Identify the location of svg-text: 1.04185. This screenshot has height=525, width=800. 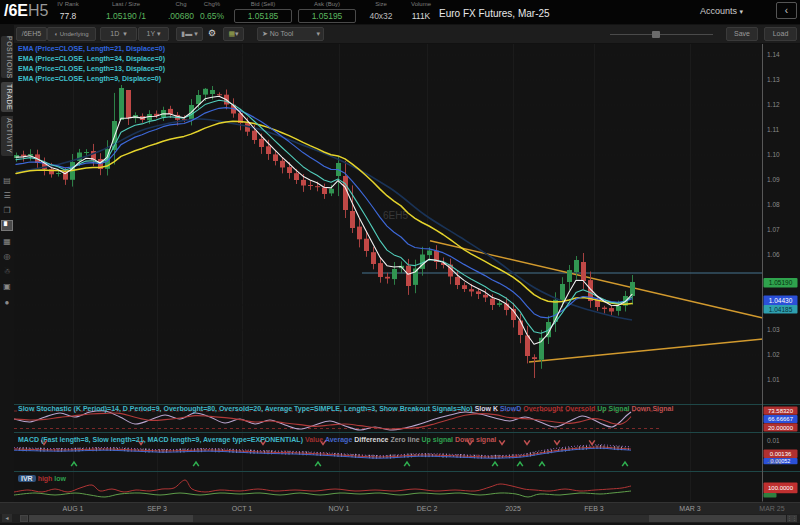
(781, 310).